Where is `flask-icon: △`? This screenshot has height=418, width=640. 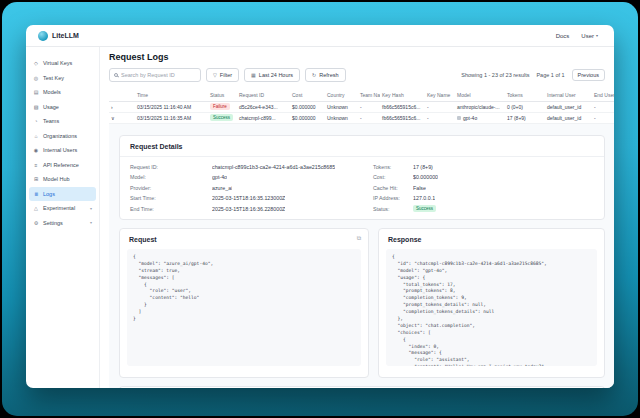 flask-icon: △ is located at coordinates (36, 208).